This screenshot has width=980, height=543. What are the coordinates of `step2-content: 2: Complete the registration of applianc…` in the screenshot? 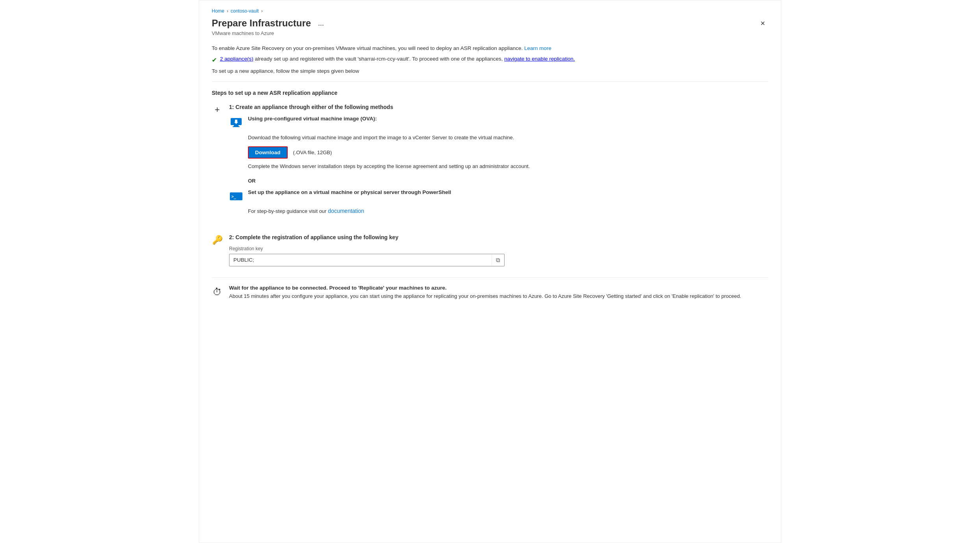 It's located at (499, 250).